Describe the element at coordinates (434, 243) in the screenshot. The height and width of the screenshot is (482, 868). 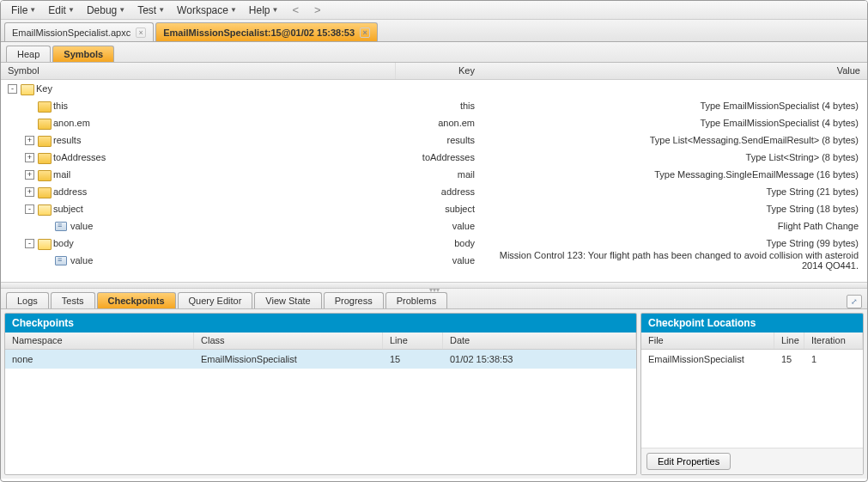
I see `tree-row: -bodybodyType String (99 bytes)` at that location.